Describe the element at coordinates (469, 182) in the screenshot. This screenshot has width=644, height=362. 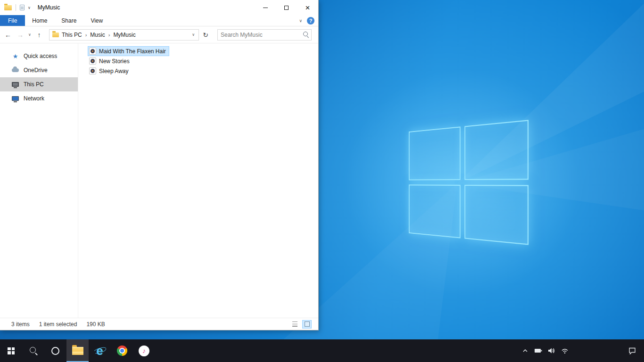
I see `windows-logo` at that location.